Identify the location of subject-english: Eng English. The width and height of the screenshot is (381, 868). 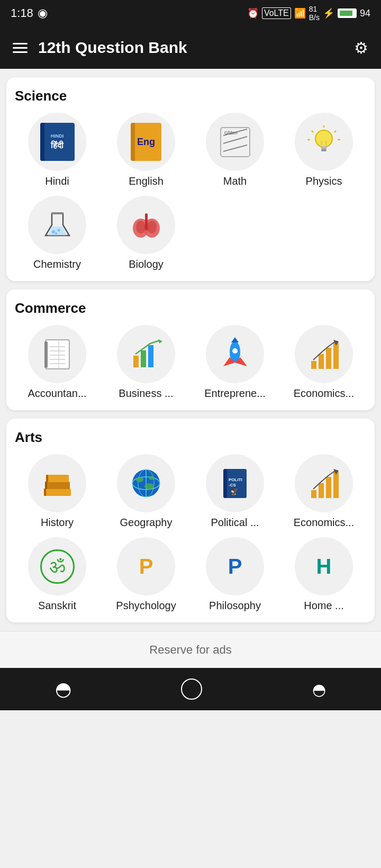
(146, 150).